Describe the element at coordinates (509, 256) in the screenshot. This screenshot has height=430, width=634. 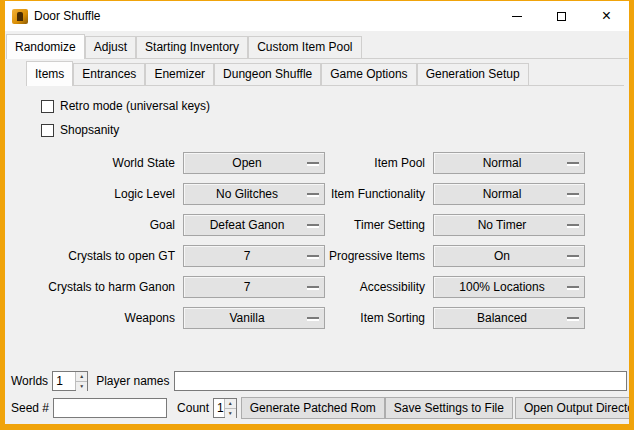
I see `dropdown-value: On` at that location.